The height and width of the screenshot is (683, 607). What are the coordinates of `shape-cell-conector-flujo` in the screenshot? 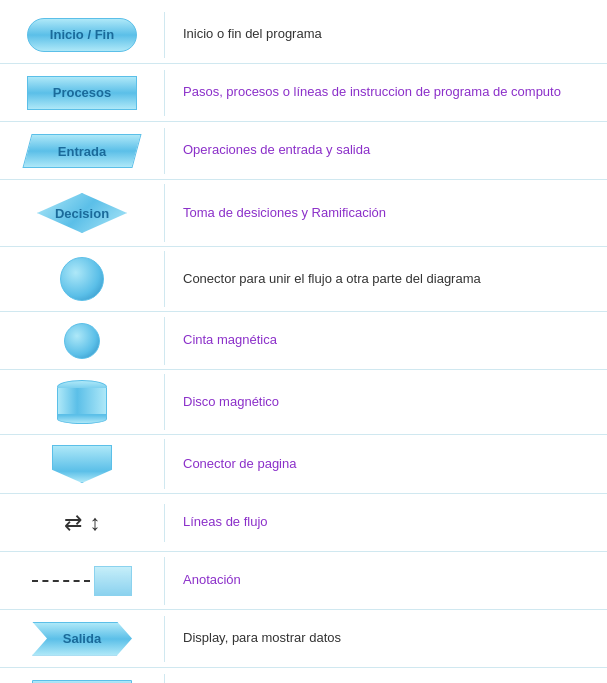 It's located at (82, 279).